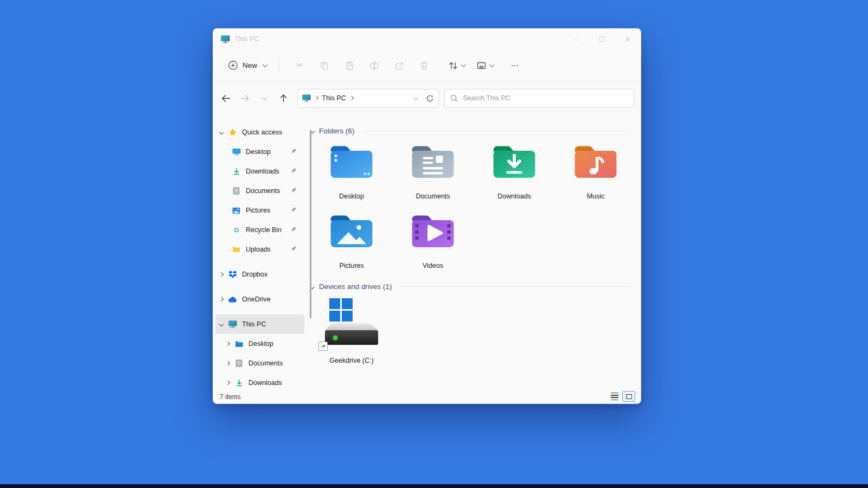 Image resolution: width=868 pixels, height=488 pixels. Describe the element at coordinates (539, 99) in the screenshot. I see `search-box` at that location.